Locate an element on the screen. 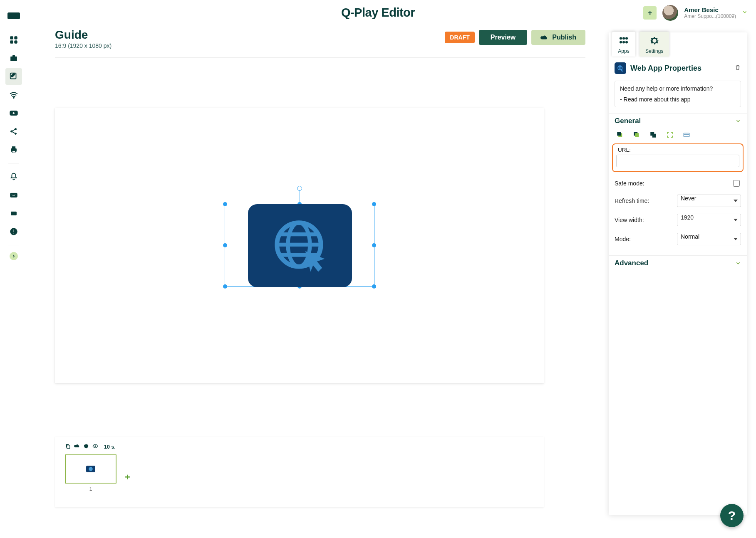 This screenshot has height=538, width=756. bell-icon is located at coordinates (14, 177).